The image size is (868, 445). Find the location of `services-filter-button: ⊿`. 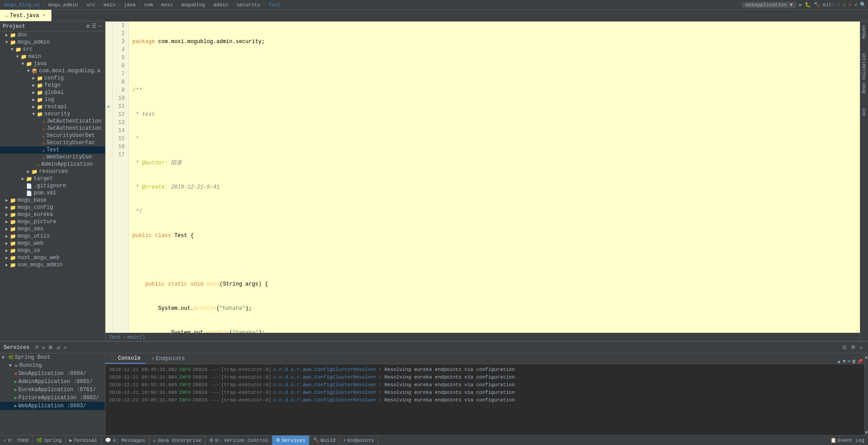

services-filter-button: ⊿ is located at coordinates (58, 348).